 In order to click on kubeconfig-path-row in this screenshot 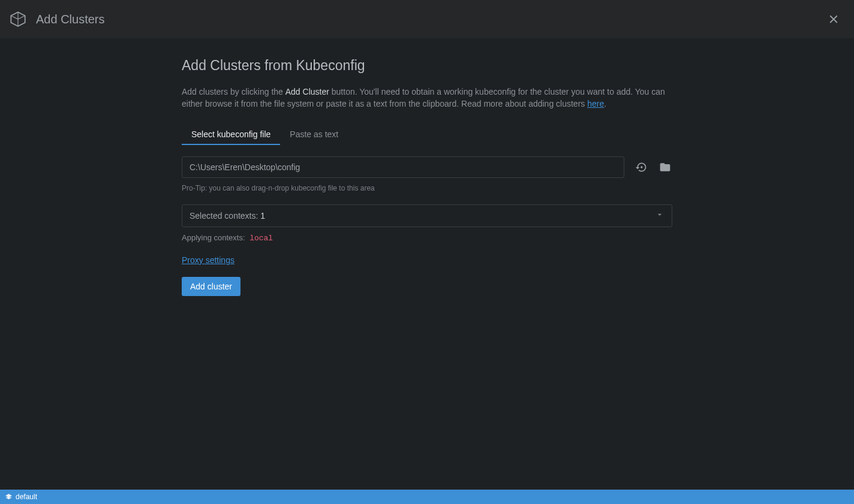, I will do `click(427, 167)`.